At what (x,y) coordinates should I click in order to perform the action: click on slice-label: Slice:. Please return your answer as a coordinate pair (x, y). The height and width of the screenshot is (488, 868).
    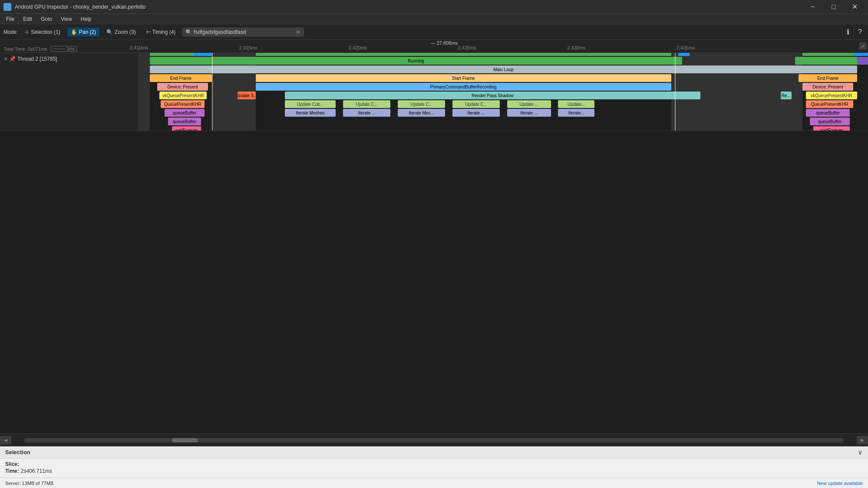
    Looking at the image, I should click on (12, 464).